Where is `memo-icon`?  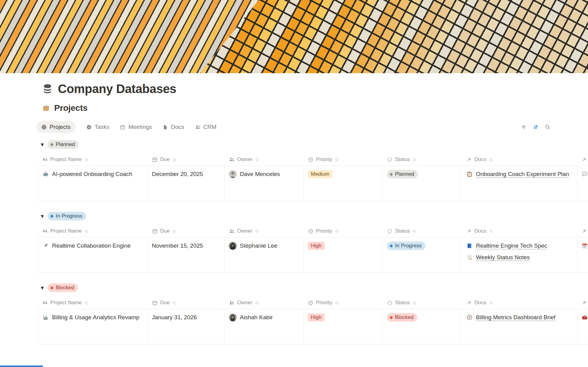
memo-icon is located at coordinates (469, 257).